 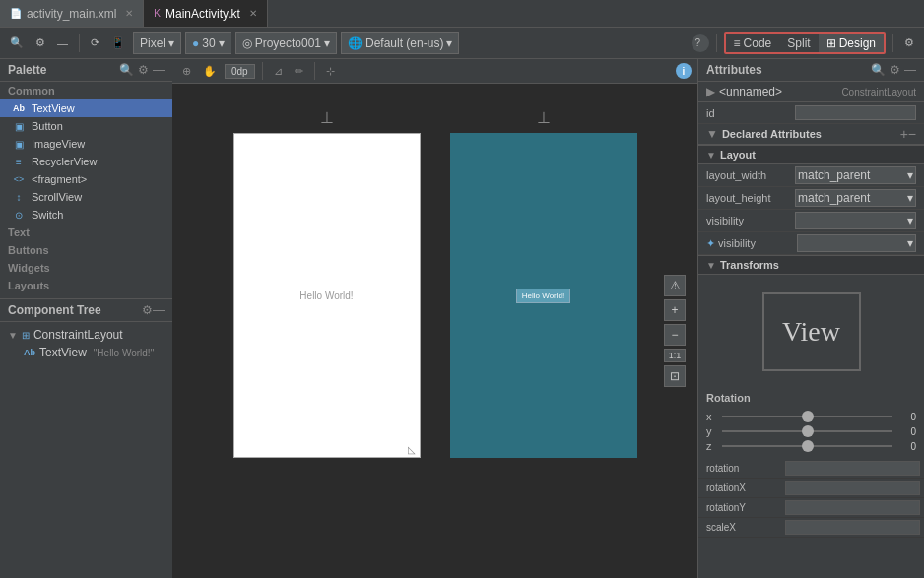 What do you see at coordinates (853, 469) in the screenshot?
I see `prop-rotation-input` at bounding box center [853, 469].